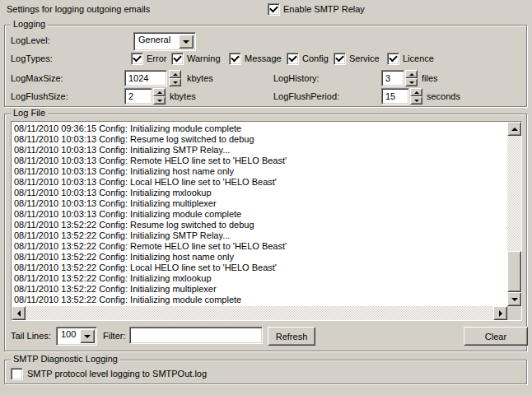 The image size is (532, 395). What do you see at coordinates (131, 96) in the screenshot?
I see `logflushsize-value: 2` at bounding box center [131, 96].